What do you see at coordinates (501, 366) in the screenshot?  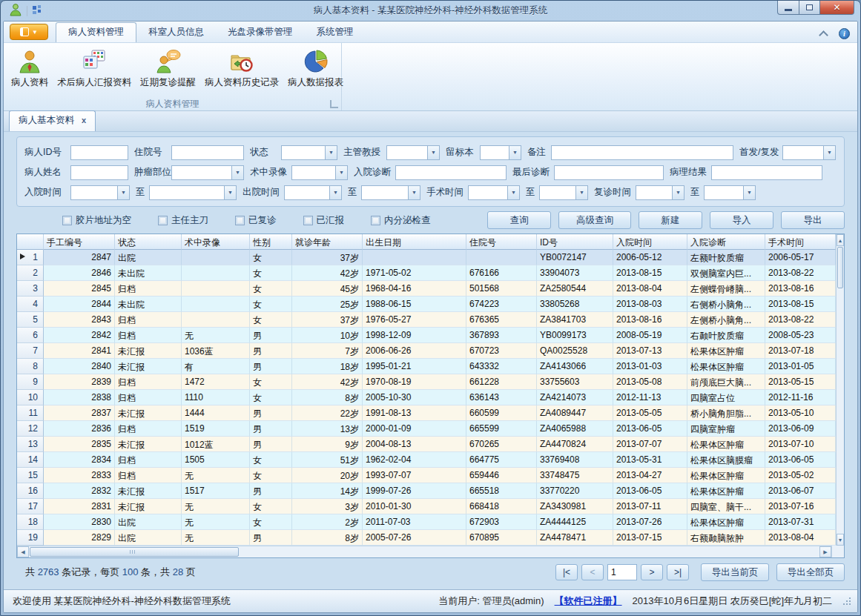 I see `cell: 643332` at bounding box center [501, 366].